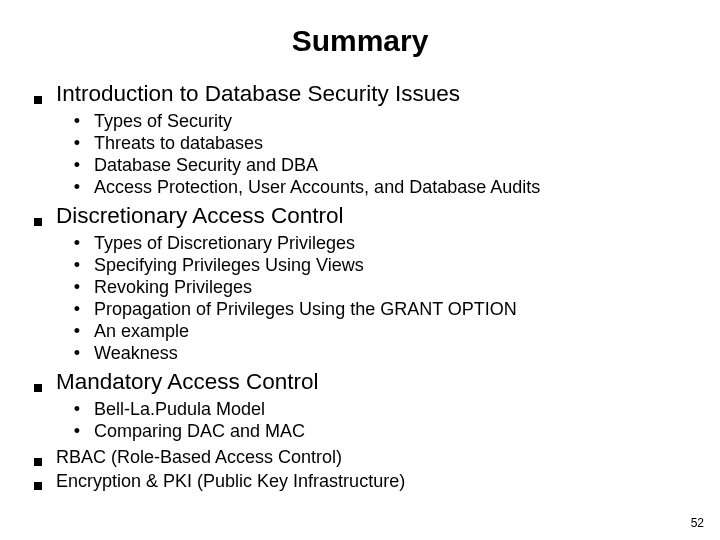 Image resolution: width=720 pixels, height=540 pixels. What do you see at coordinates (317, 188) in the screenshot?
I see `list-item-text: Access Protection, User Accounts, and Da…` at bounding box center [317, 188].